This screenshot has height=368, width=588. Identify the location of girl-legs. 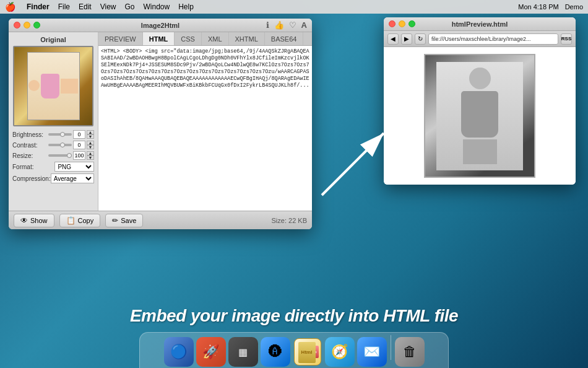
(69, 86).